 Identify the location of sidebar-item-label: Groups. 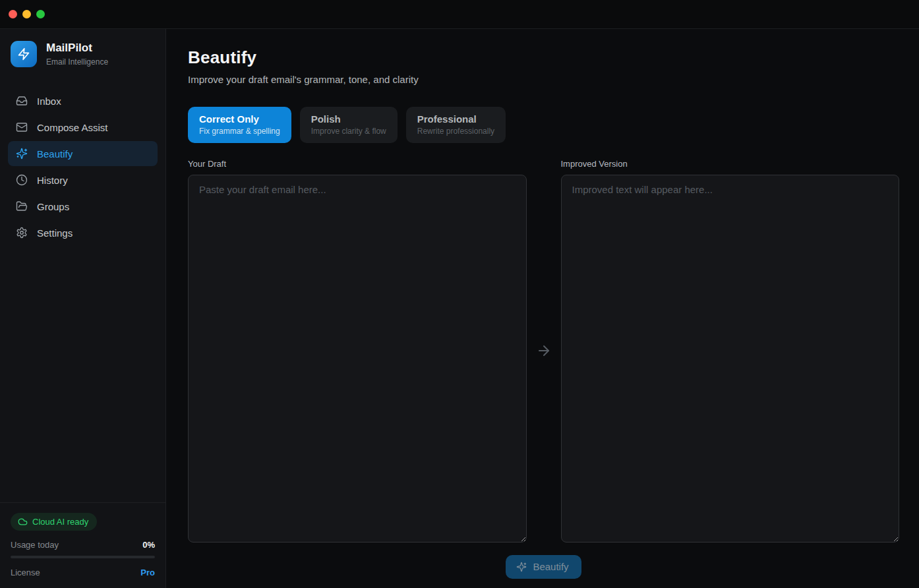
(53, 207).